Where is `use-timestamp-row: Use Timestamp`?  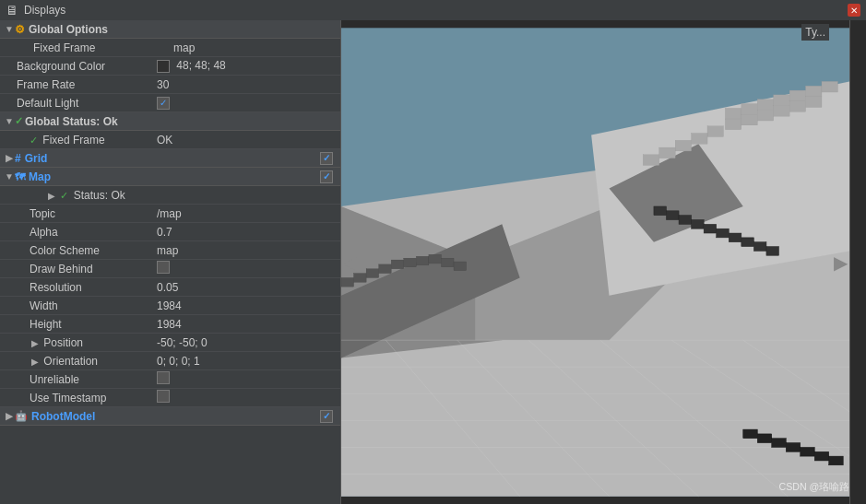
use-timestamp-row: Use Timestamp is located at coordinates (170, 398).